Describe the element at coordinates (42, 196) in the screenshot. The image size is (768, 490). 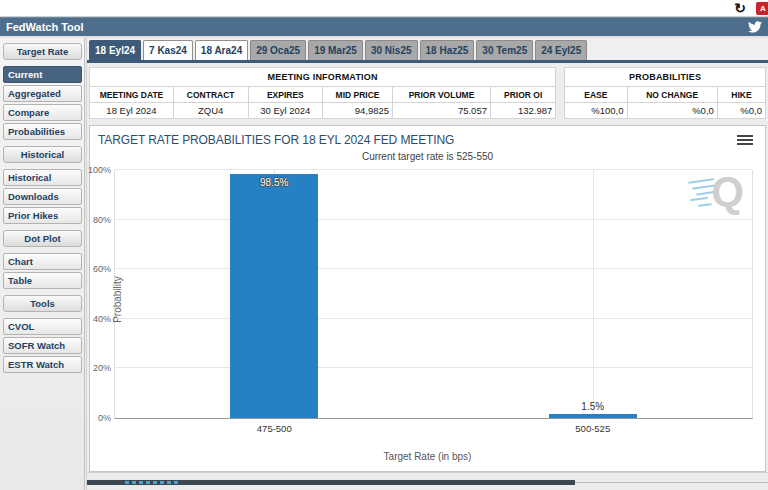
I see `sidebar-item-downloads: Downloads` at that location.